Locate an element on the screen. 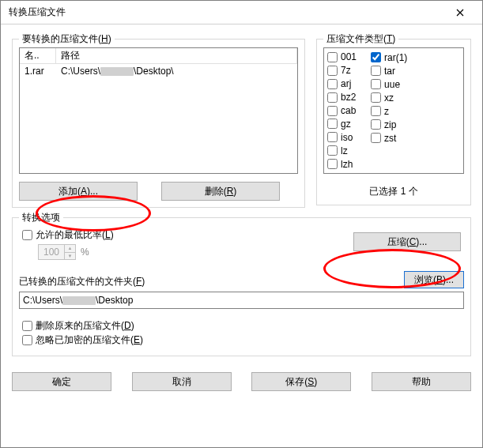  footer-buttons: 确定 取消 保存(S) 帮助 is located at coordinates (242, 382).